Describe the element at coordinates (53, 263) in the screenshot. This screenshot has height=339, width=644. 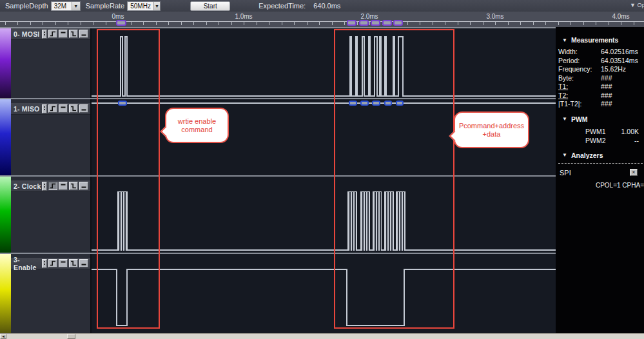
I see `rising-edge-icon` at that location.